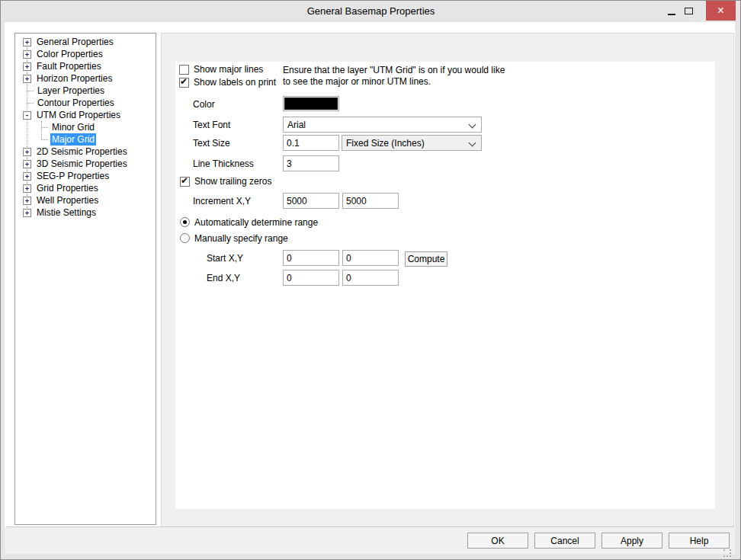 Image resolution: width=741 pixels, height=560 pixels. What do you see at coordinates (76, 103) in the screenshot?
I see `tree-item-label: Contour Properties` at bounding box center [76, 103].